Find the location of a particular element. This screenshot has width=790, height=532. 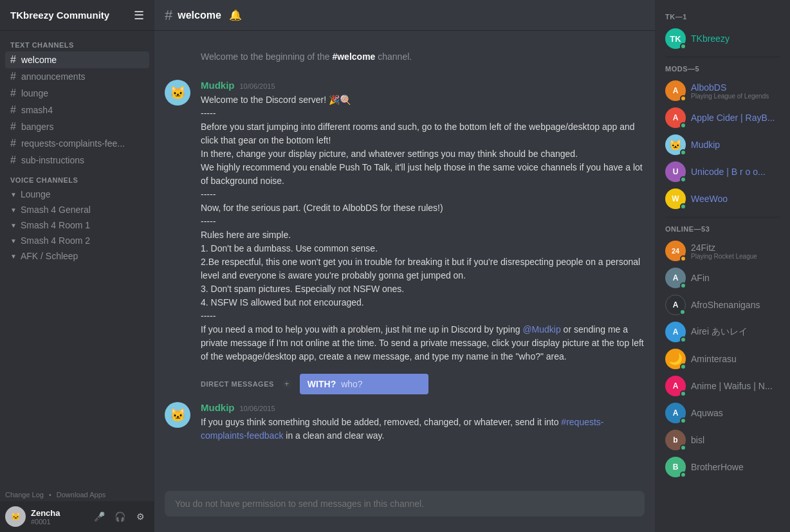

voice-channel-name: AFK / Schleep is located at coordinates (50, 256).